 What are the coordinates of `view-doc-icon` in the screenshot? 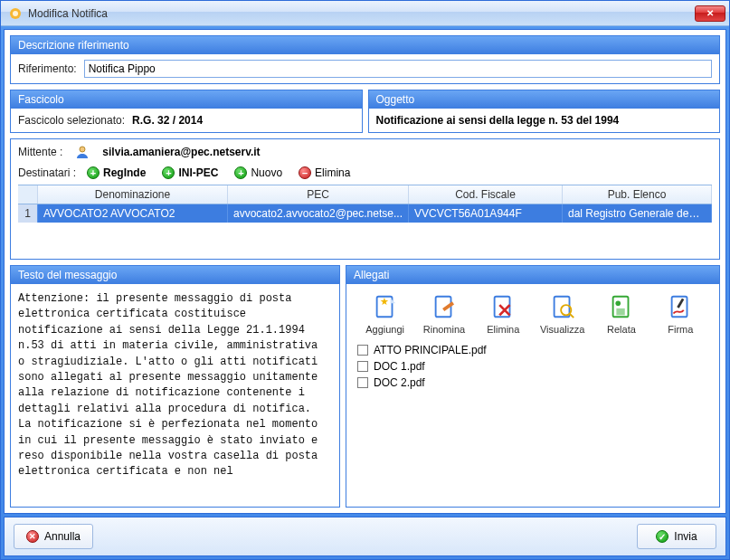 It's located at (563, 307).